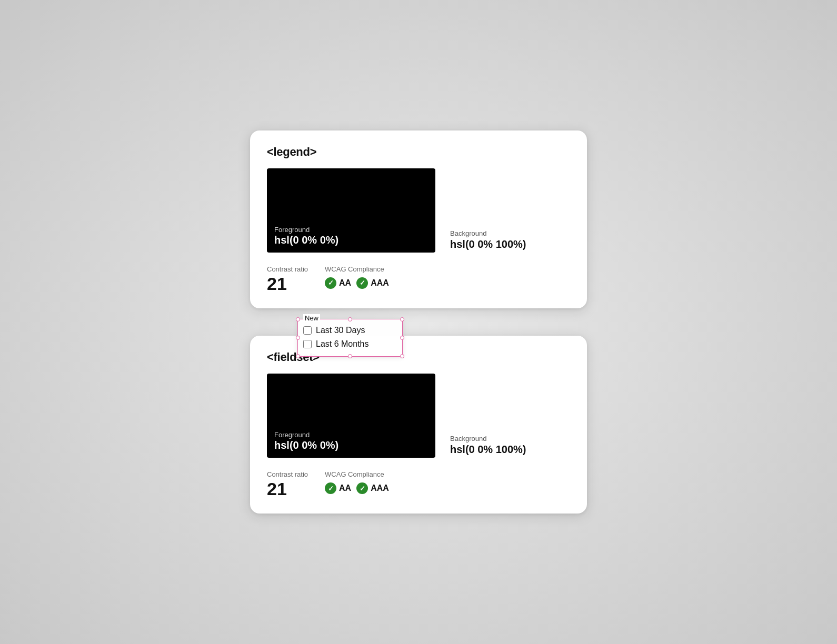 The height and width of the screenshot is (644, 837). Describe the element at coordinates (350, 338) in the screenshot. I see `dropdown-selection-box: New Last 30 Days Last 6 Months` at that location.